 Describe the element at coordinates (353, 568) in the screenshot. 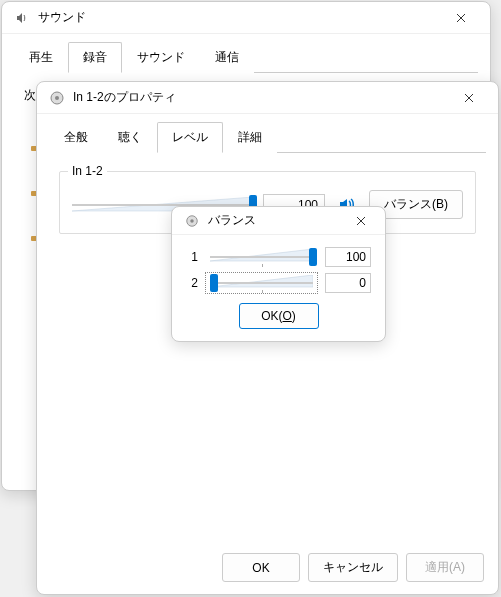

I see `cancel-button: キャンセル` at that location.